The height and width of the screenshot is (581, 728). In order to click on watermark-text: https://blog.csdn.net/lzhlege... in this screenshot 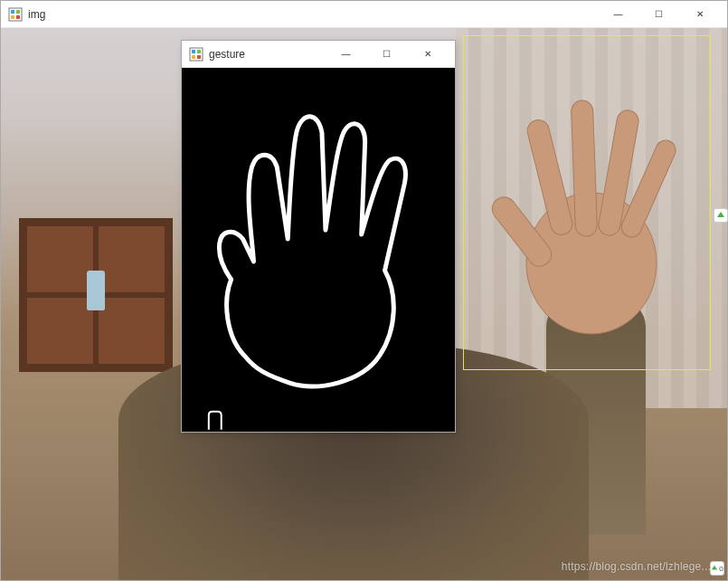, I will do `click(637, 567)`.